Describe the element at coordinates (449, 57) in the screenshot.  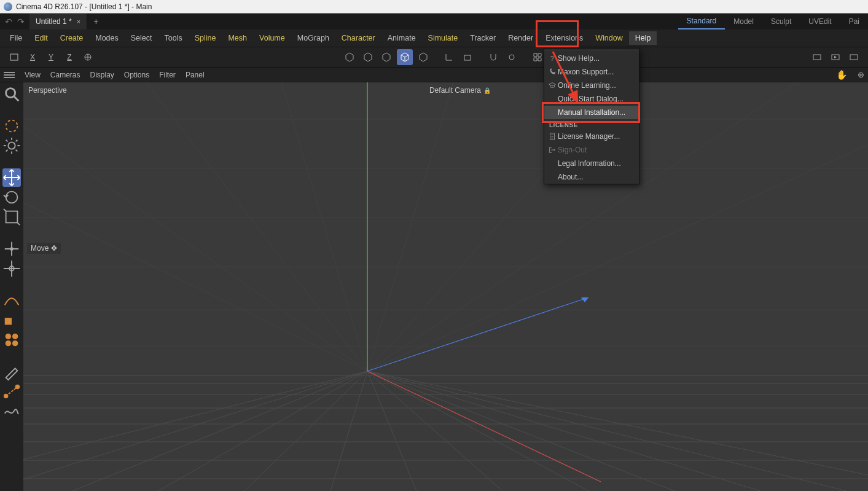
I see `axis-l-icon` at that location.